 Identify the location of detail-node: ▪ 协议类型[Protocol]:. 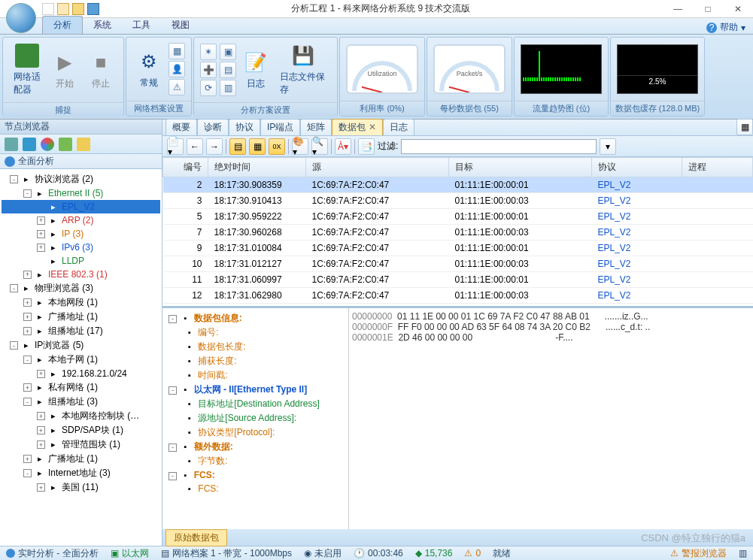
(256, 433).